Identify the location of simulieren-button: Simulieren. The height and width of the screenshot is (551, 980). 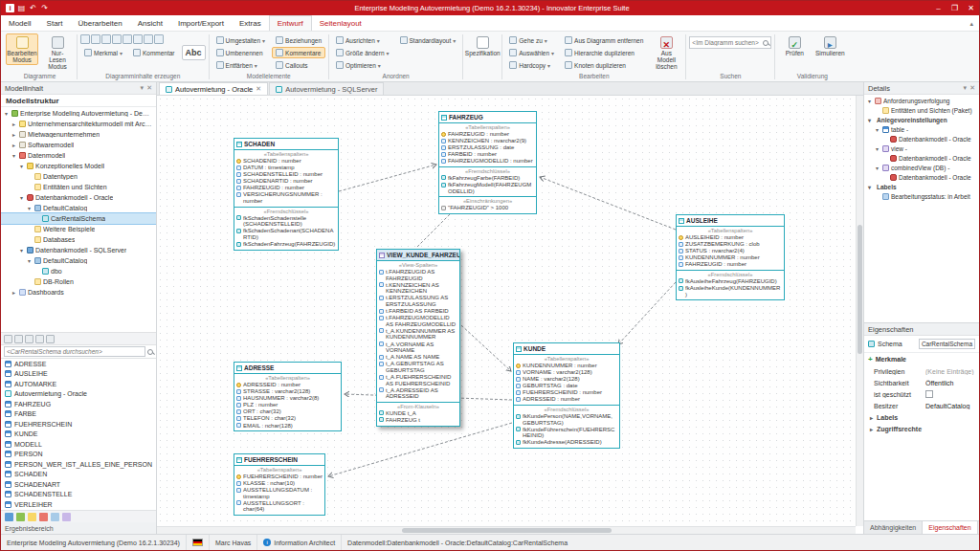
(830, 46).